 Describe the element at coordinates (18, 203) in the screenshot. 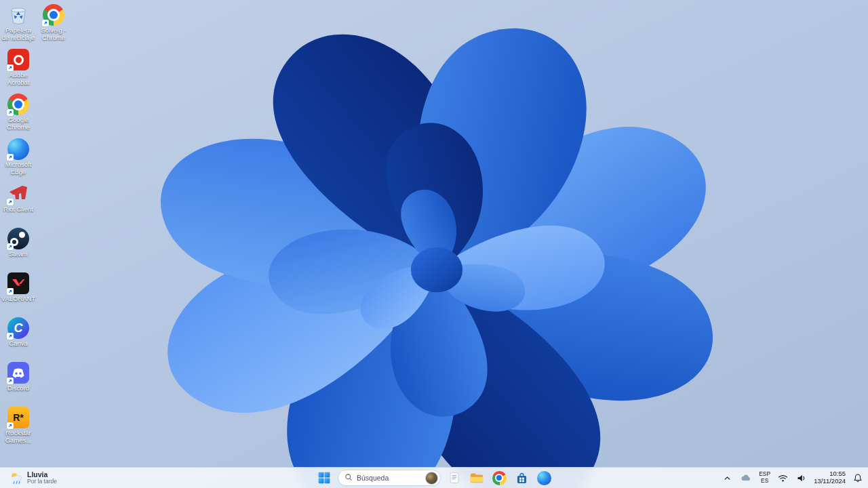

I see `desktop-icon-riot-client: Riot Client` at that location.